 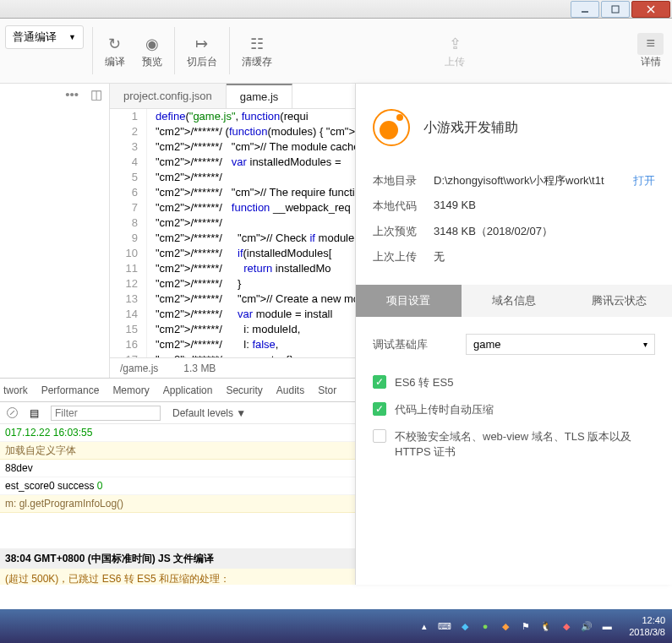 What do you see at coordinates (409, 301) in the screenshot?
I see `panel-tab-project: 项目设置` at bounding box center [409, 301].